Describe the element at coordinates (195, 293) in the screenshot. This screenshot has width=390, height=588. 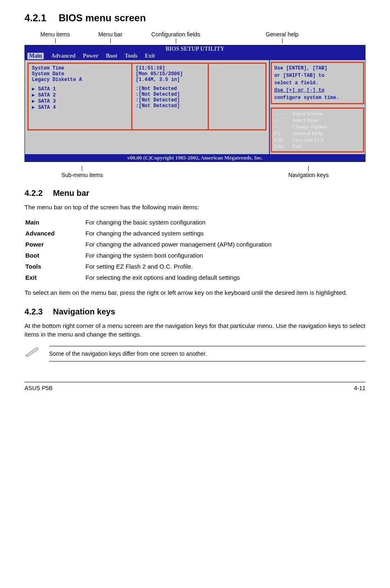
I see `menubar-outro: To select an item on the menu bar, press…` at that location.